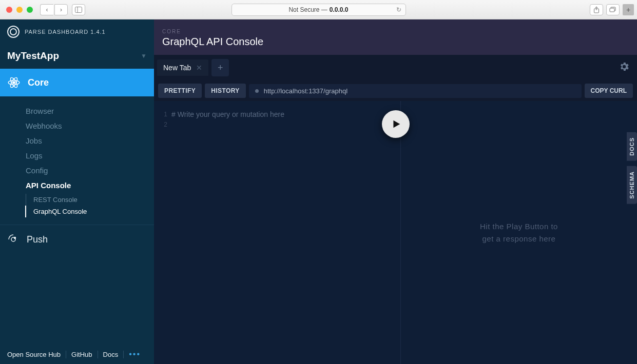  What do you see at coordinates (395, 68) in the screenshot?
I see `graphiql-tabbar: New Tab ✕ +` at bounding box center [395, 68].